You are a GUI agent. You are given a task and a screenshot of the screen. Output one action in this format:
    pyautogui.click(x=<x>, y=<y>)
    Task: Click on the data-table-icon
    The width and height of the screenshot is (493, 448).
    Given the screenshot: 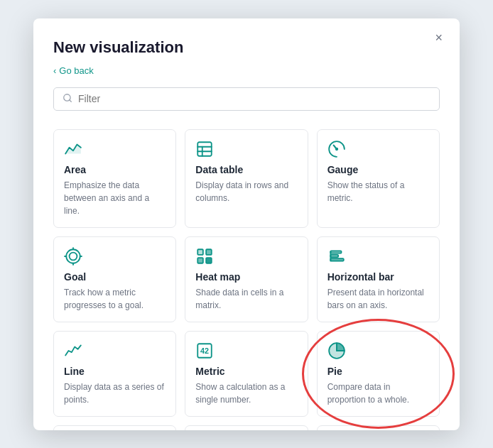 What is the action you would take?
    pyautogui.click(x=246, y=149)
    